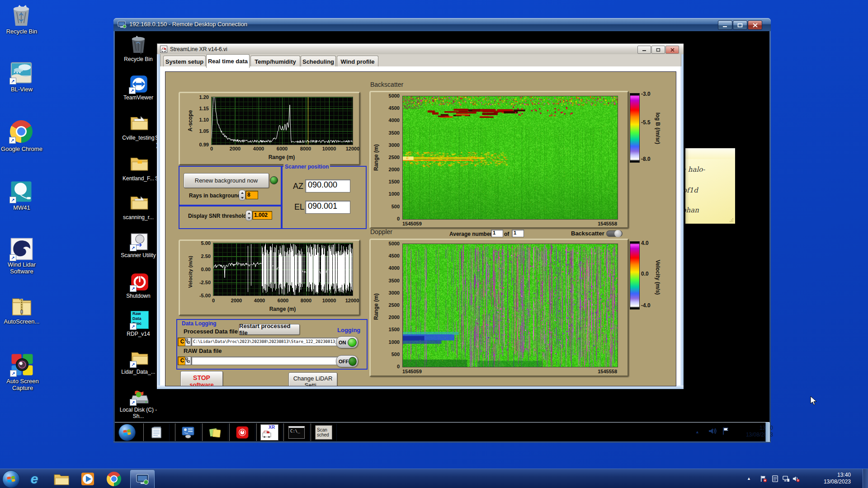 This screenshot has width=868, height=488. What do you see at coordinates (138, 296) in the screenshot?
I see `rdp-icon-label: Shutdown` at bounding box center [138, 296].